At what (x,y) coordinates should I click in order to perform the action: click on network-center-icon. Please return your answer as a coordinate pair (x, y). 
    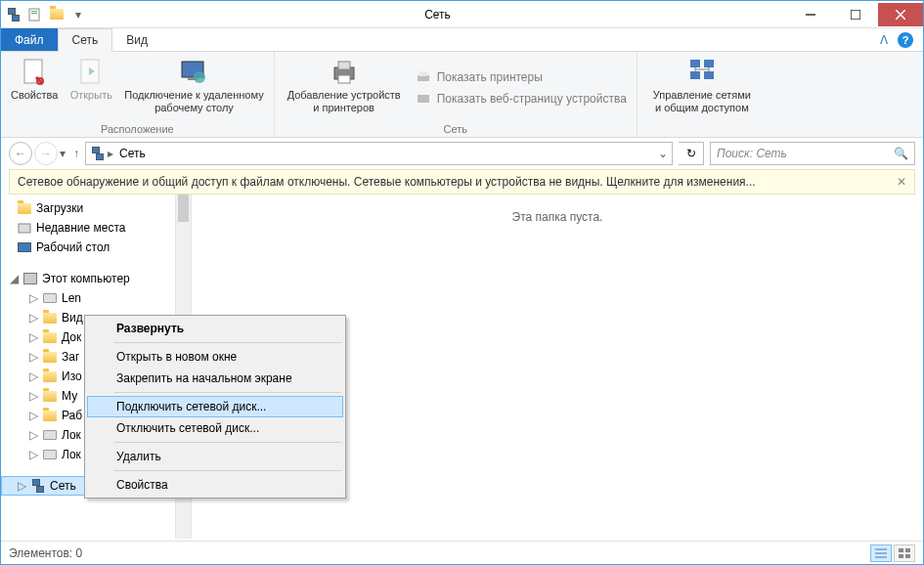
    Looking at the image, I should click on (702, 71).